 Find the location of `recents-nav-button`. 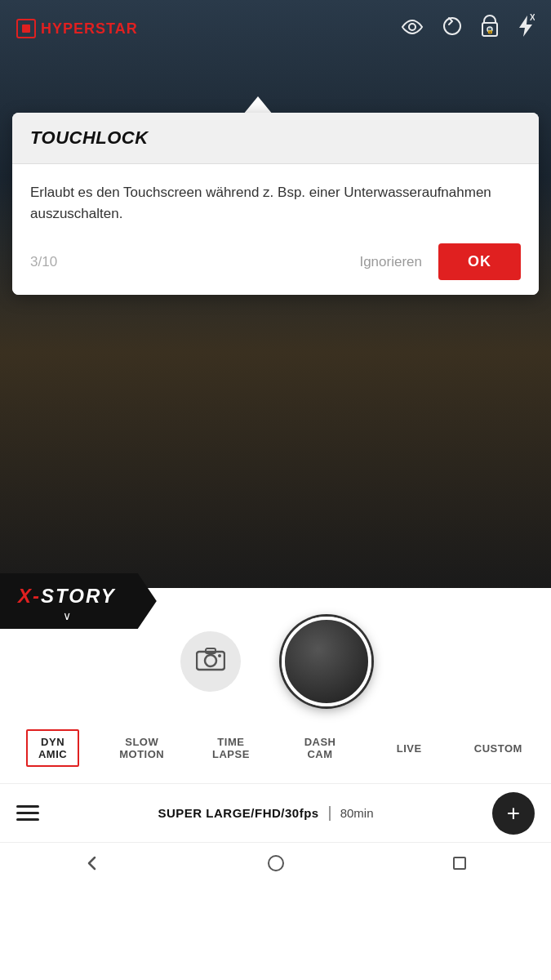

recents-nav-button is located at coordinates (460, 863).